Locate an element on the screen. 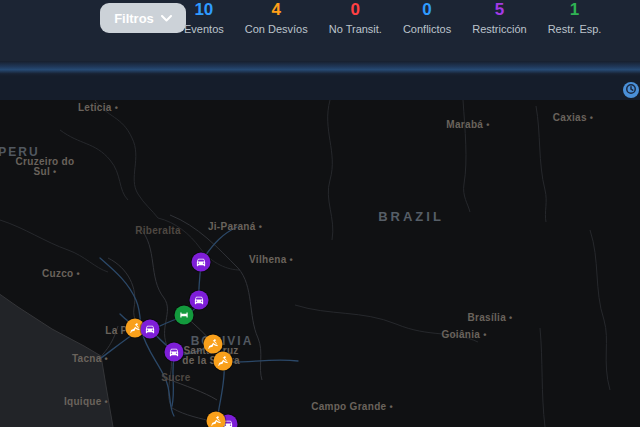  chevron-down-icon is located at coordinates (166, 18).